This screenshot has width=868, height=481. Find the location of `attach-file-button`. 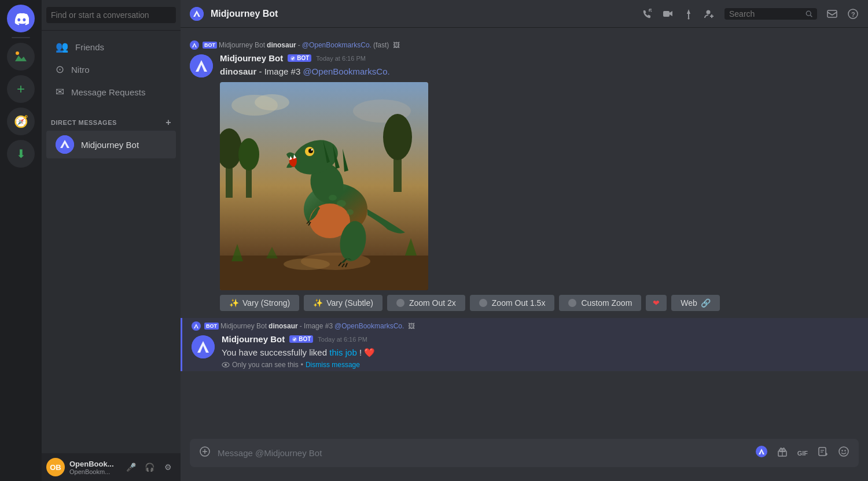

attach-file-button is located at coordinates (205, 453).